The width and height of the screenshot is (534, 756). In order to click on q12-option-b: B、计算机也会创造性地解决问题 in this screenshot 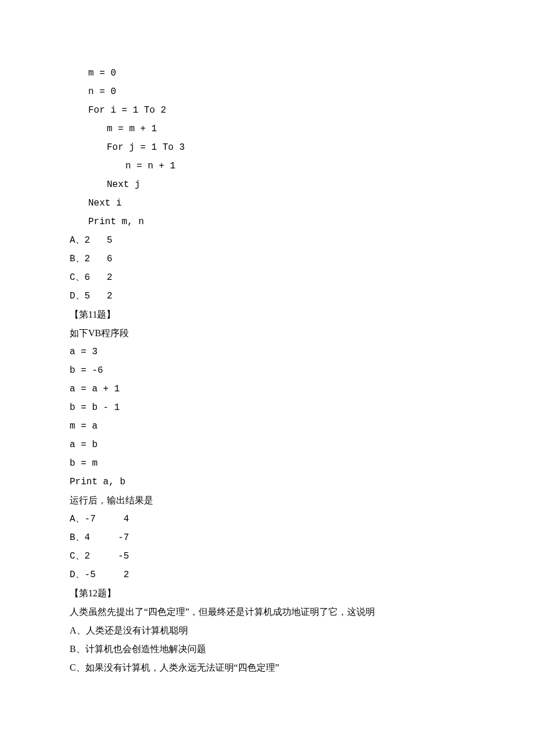, I will do `click(267, 649)`.